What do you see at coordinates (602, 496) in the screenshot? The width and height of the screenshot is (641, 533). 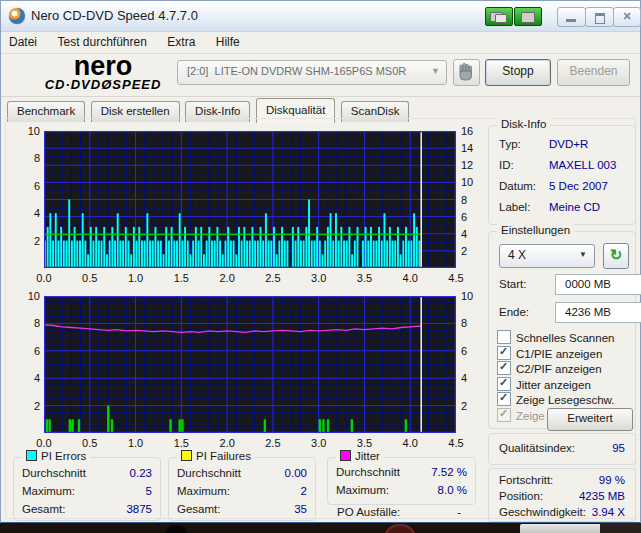 I see `position-value: 4235 MB` at bounding box center [602, 496].